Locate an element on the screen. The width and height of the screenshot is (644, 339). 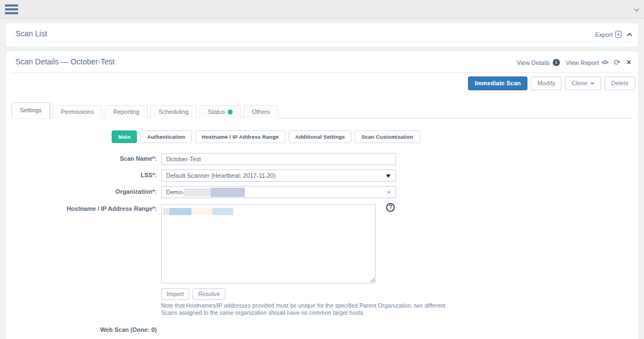
tab-status: Status is located at coordinates (220, 112).